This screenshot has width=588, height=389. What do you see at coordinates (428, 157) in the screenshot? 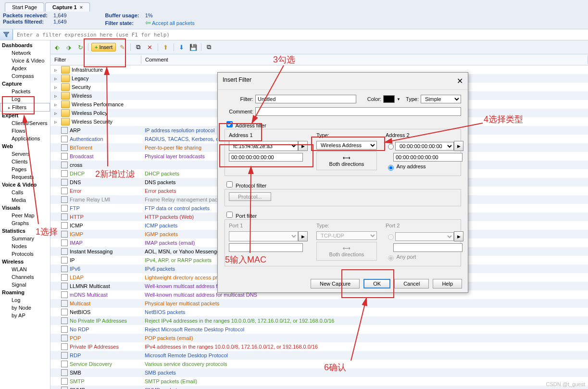
I see `address2-mac-input` at bounding box center [428, 157].